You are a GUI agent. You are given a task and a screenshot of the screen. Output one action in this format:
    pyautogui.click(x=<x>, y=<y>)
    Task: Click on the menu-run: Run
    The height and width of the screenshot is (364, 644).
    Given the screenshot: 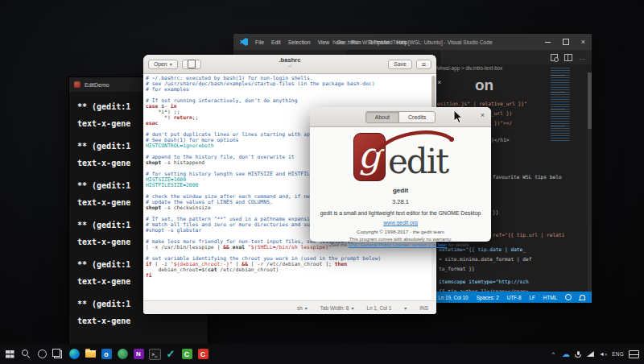 What is the action you would take?
    pyautogui.click(x=356, y=42)
    